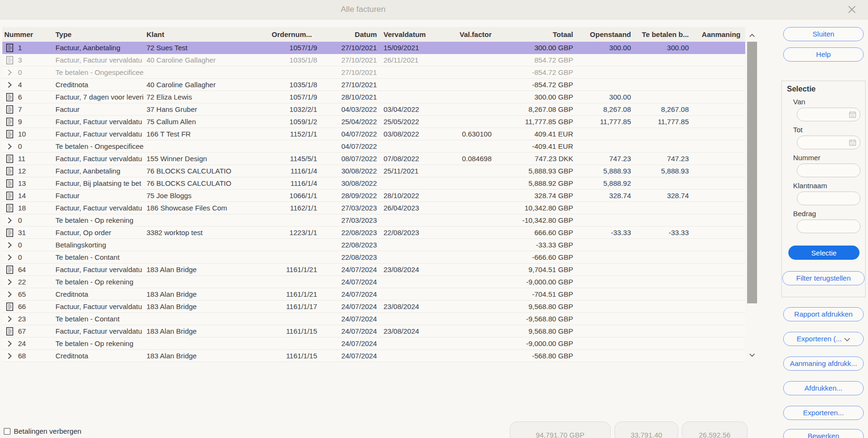 This screenshot has height=438, width=868. I want to click on table-row: 68Creditnota183 Alan Bridge1161/1/1524/0…, so click(374, 356).